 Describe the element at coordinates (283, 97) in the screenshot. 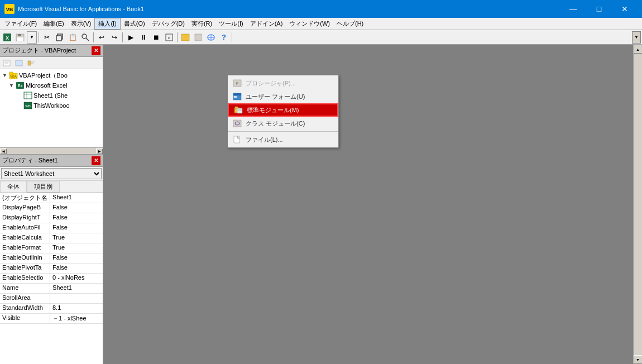

I see `dropdown-item-userform: ユーザー フォーム(U)` at that location.